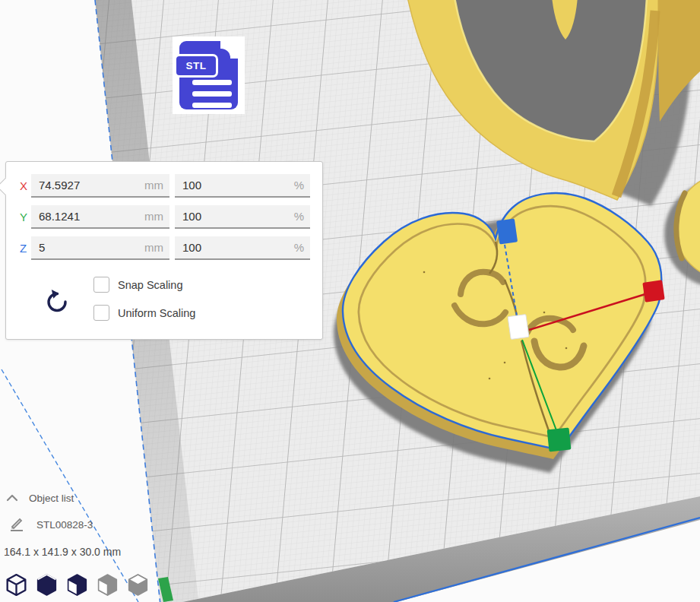  What do you see at coordinates (157, 313) in the screenshot?
I see `uniform-scaling-label: Uniform Scaling` at bounding box center [157, 313].